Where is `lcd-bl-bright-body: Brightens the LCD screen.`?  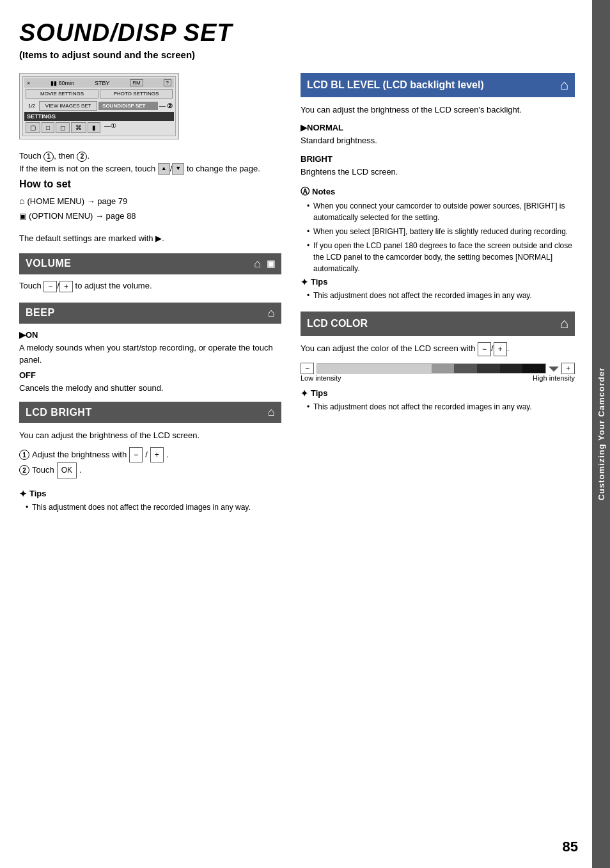
lcd-bl-bright-body: Brightens the LCD screen. is located at coordinates (437, 172).